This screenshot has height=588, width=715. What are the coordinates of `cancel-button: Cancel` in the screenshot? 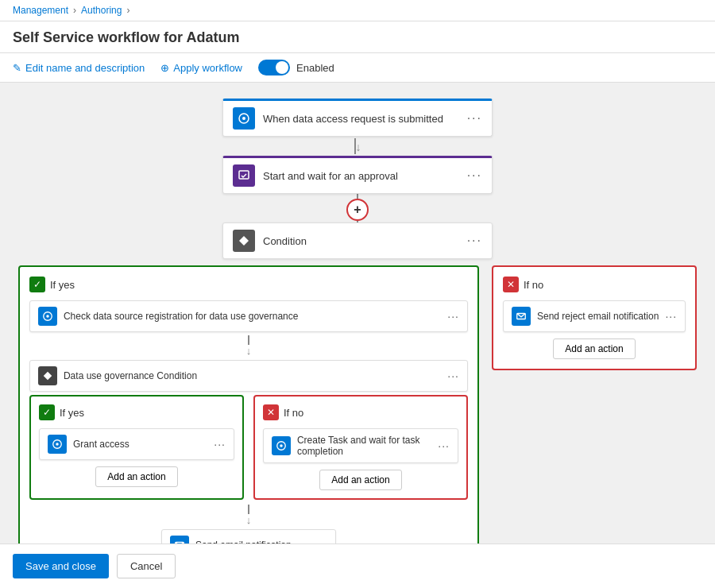 It's located at (146, 566).